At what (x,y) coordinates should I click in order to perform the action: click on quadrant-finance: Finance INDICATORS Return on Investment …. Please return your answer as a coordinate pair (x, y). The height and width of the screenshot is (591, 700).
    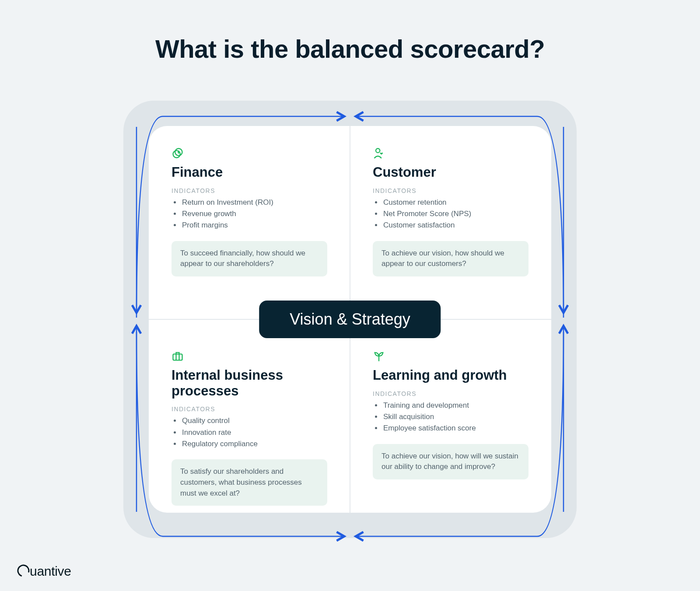
    Looking at the image, I should click on (249, 223).